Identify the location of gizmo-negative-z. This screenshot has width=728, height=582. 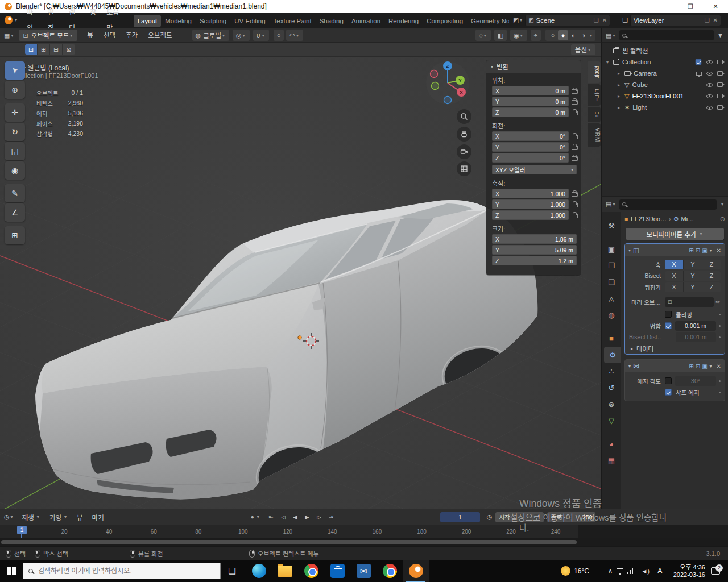
(448, 100).